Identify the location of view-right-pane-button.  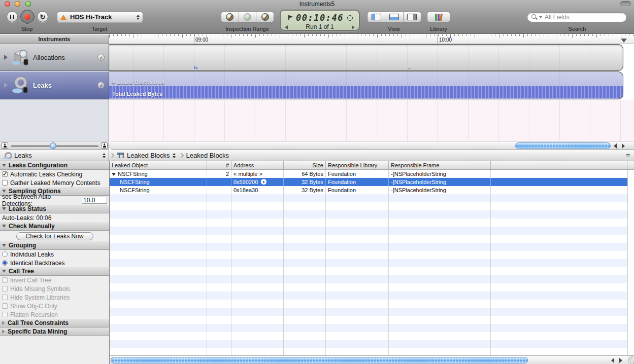
(412, 17).